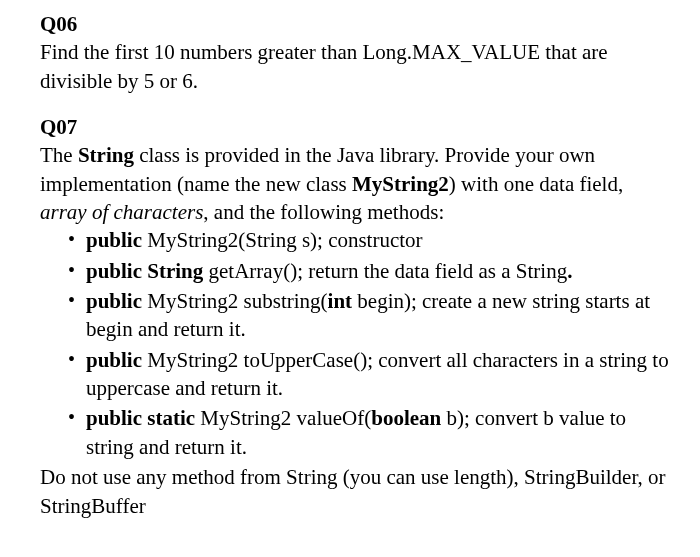 The image size is (700, 557). Describe the element at coordinates (570, 271) in the screenshot. I see `period: .` at that location.